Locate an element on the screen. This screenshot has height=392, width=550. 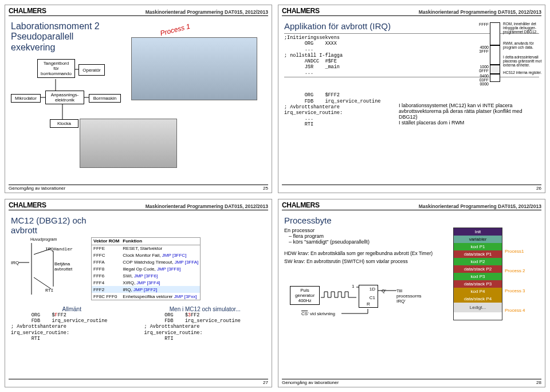
memory-map: FFFF 40003FFF 10000FFF 040003FF 0000 is located at coordinates (488, 54).